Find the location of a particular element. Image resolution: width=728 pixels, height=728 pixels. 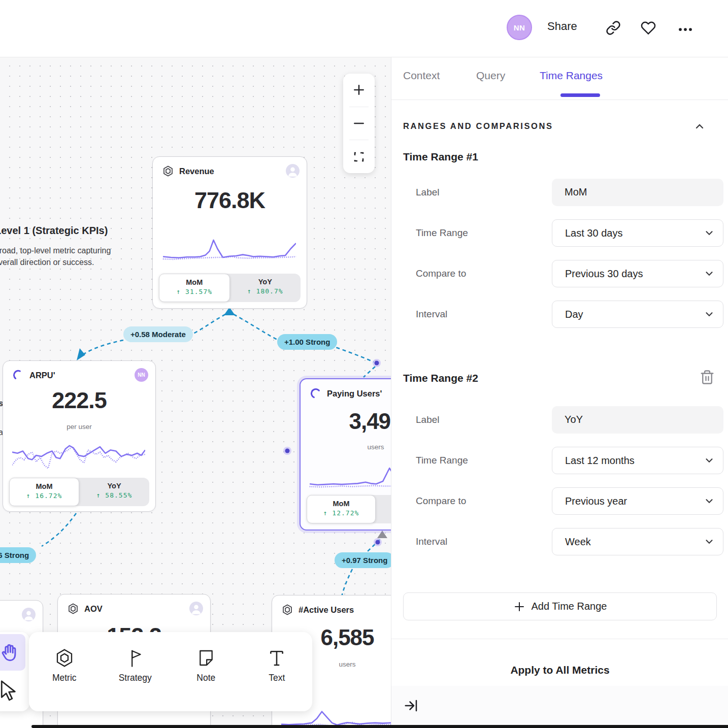

collapse-panel-icon is located at coordinates (411, 706).